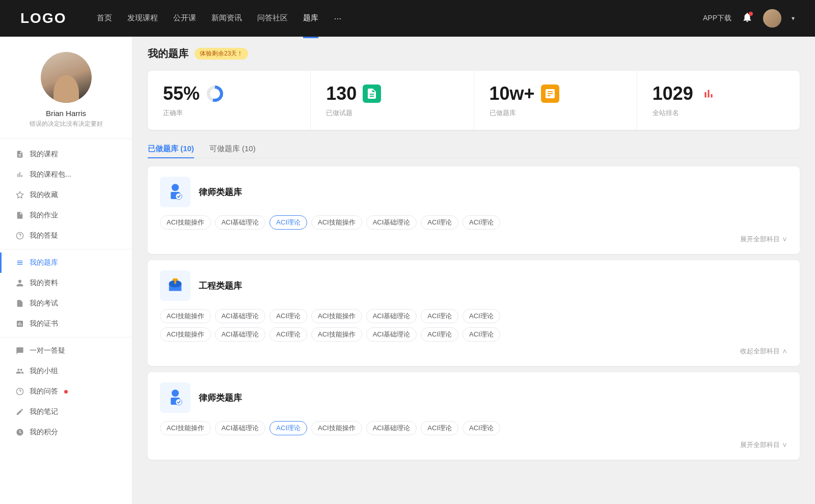 The image size is (815, 504). What do you see at coordinates (341, 94) in the screenshot?
I see `stat-done-value: 130` at bounding box center [341, 94].